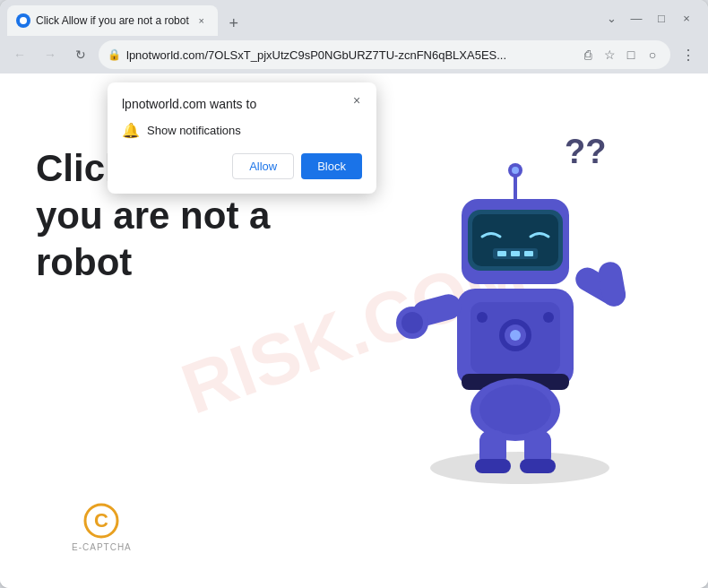 This screenshot has height=588, width=708. What do you see at coordinates (113, 21) in the screenshot?
I see `active-tab: Click Allow if you are not a robot ×` at bounding box center [113, 21].